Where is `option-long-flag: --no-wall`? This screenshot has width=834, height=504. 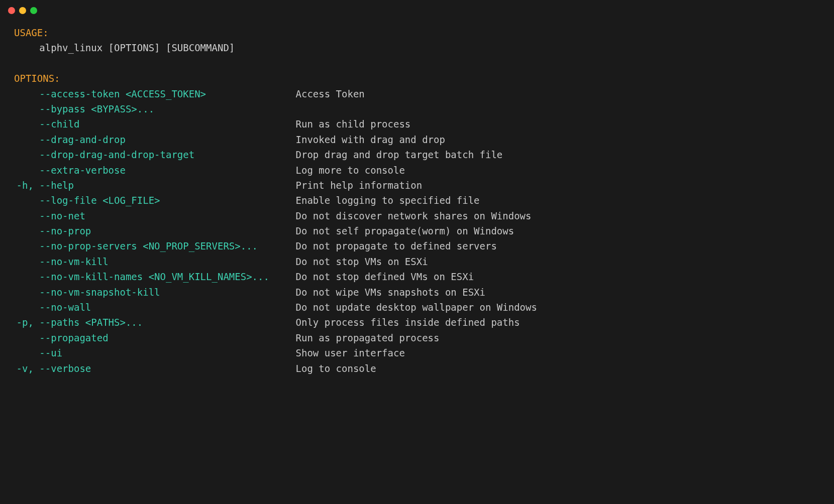
option-long-flag: --no-wall is located at coordinates (167, 307).